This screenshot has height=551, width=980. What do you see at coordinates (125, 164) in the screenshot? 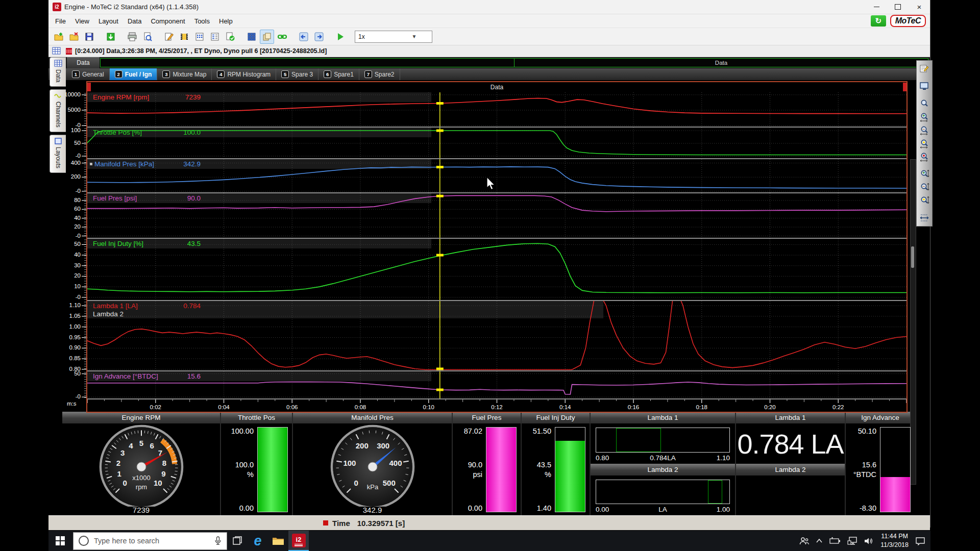
I see `channel-label: Manifold Pres [kPa]` at bounding box center [125, 164].